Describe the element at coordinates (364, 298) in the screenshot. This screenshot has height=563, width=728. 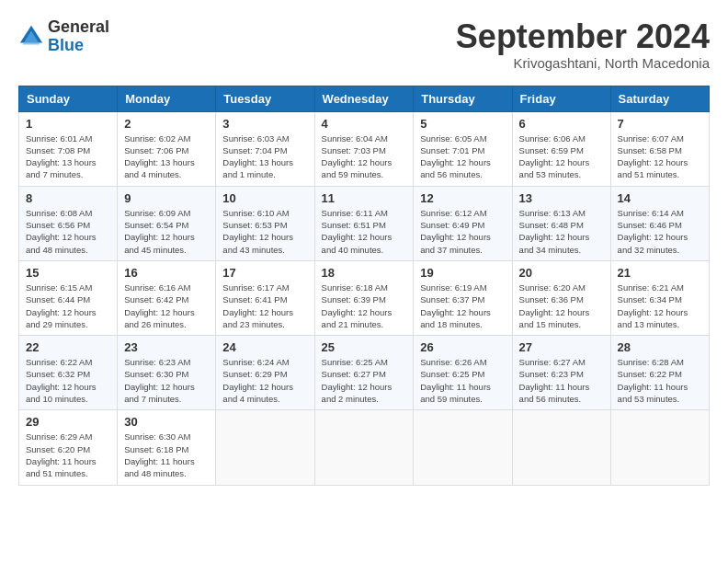
I see `calendar-cell: 18Sunrise: 6:18 AMSunset: 6:39 PMDayligh…` at that location.